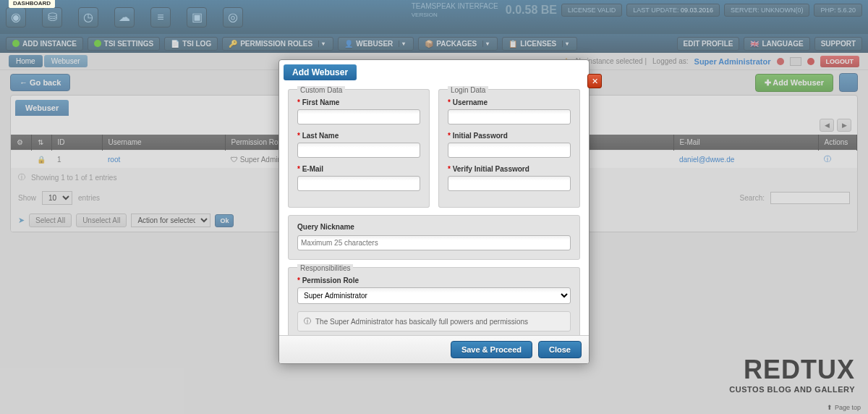 The height and width of the screenshot is (414, 868). What do you see at coordinates (560, 350) in the screenshot?
I see `close-button: Close` at bounding box center [560, 350].